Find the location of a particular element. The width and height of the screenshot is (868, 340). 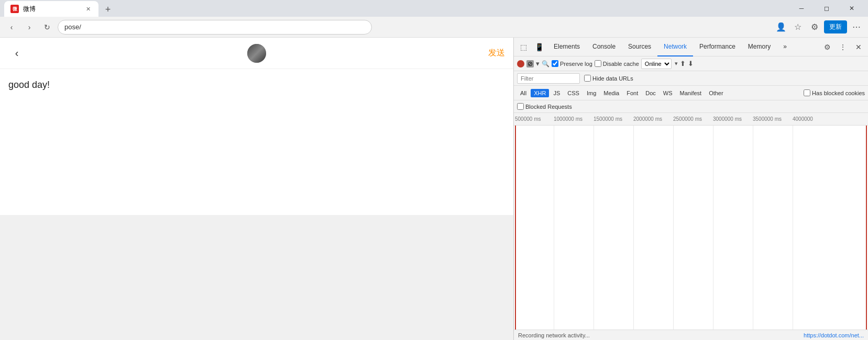

devtools-blocked-row: Blocked Requests is located at coordinates (691, 107).